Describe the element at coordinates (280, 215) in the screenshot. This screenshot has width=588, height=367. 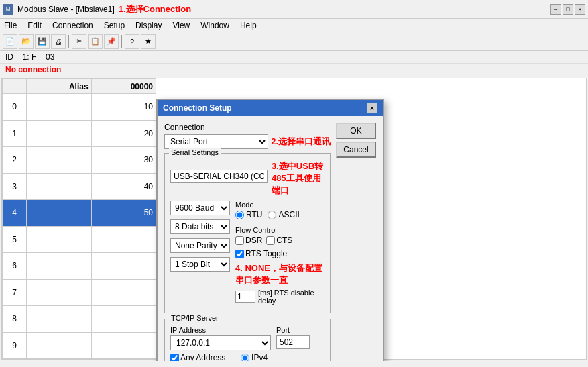
I see `mode-radio-row: RTU ASCII` at that location.